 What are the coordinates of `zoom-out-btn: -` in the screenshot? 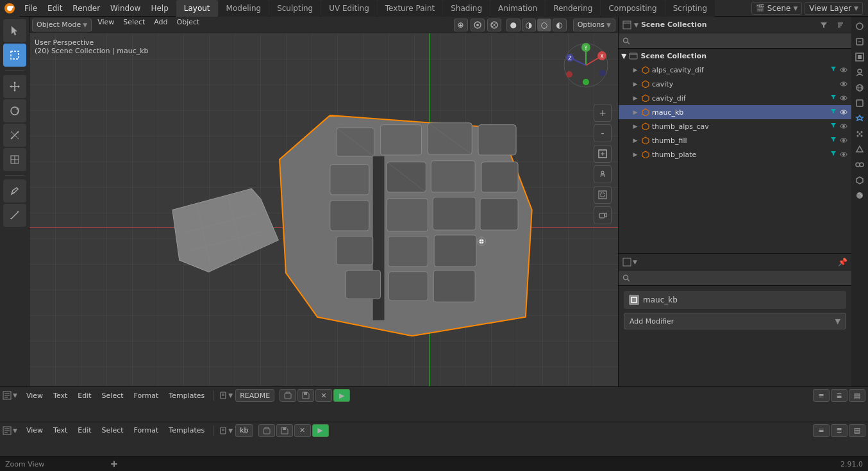 It's located at (603, 133).